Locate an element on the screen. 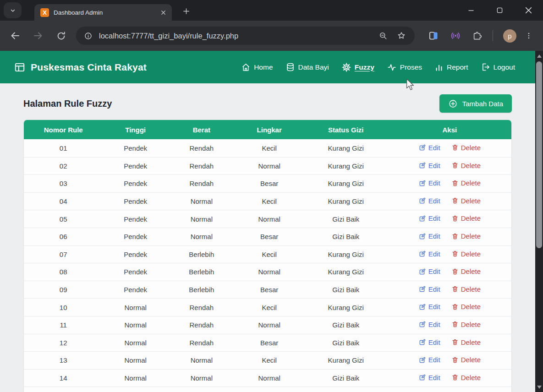  page-title: Halaman Rule Fuzzy is located at coordinates (68, 103).